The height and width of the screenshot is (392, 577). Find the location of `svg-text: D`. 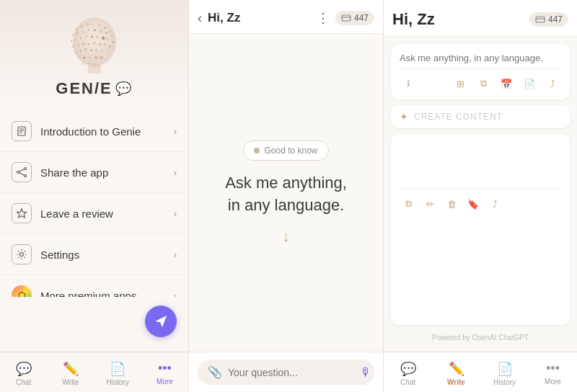

svg-text: D is located at coordinates (110, 32).